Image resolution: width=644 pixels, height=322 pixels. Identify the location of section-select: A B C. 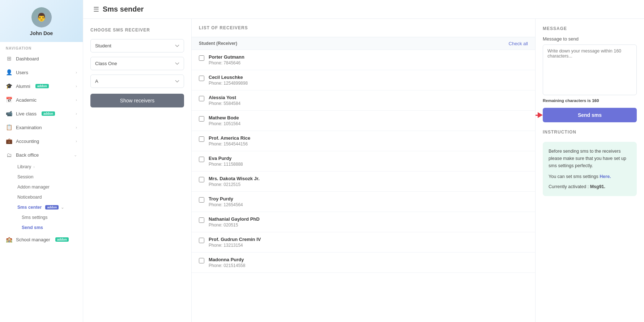
(137, 81).